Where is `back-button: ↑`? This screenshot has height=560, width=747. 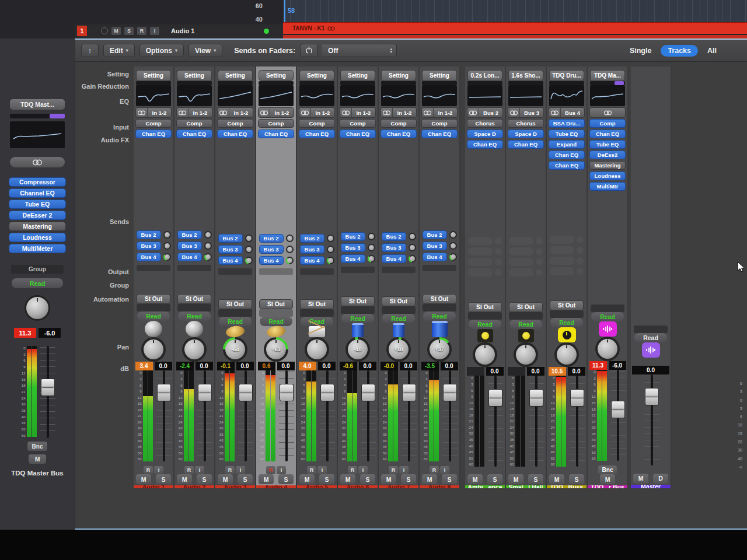
back-button: ↑ is located at coordinates (90, 50).